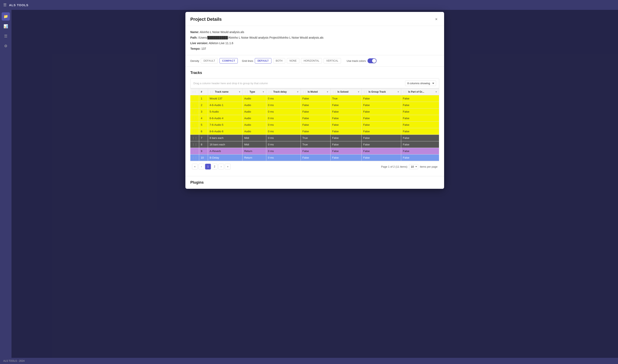 The height and width of the screenshot is (364, 618). I want to click on track-colors-group: Use track colors, so click(361, 61).